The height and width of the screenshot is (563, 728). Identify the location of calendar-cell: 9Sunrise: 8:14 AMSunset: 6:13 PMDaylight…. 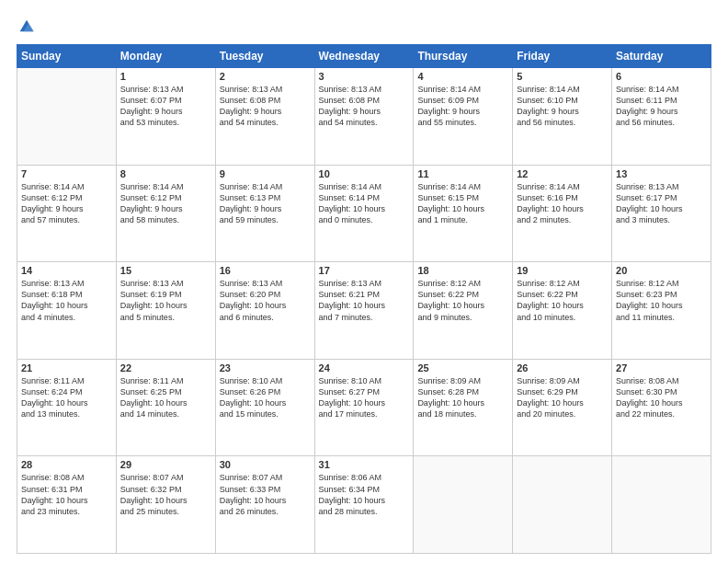
(265, 213).